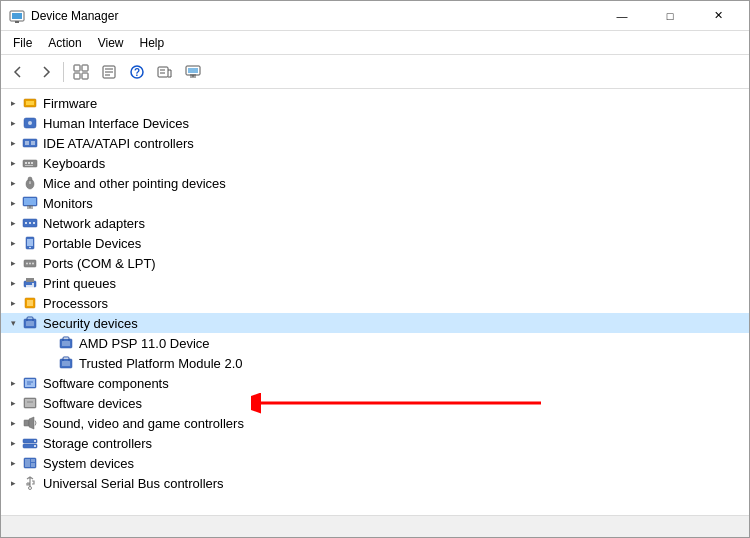 This screenshot has width=750, height=538. Describe the element at coordinates (109, 72) in the screenshot. I see `properties-button` at that location.